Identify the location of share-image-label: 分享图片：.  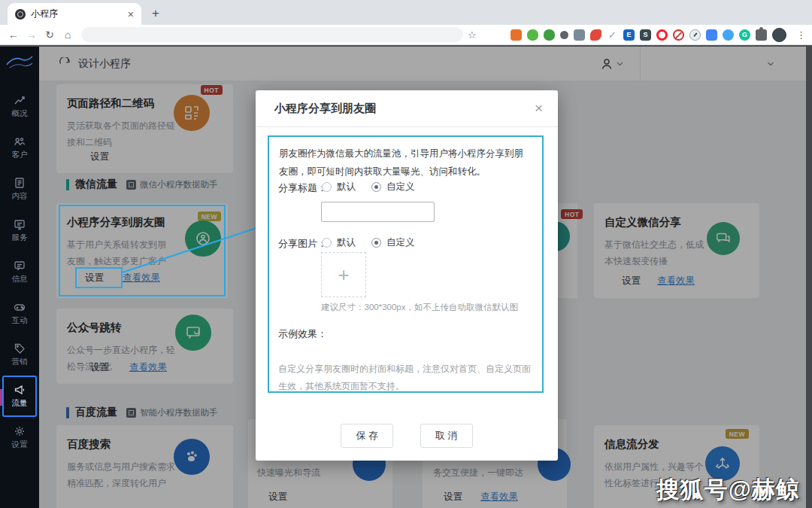
(302, 244).